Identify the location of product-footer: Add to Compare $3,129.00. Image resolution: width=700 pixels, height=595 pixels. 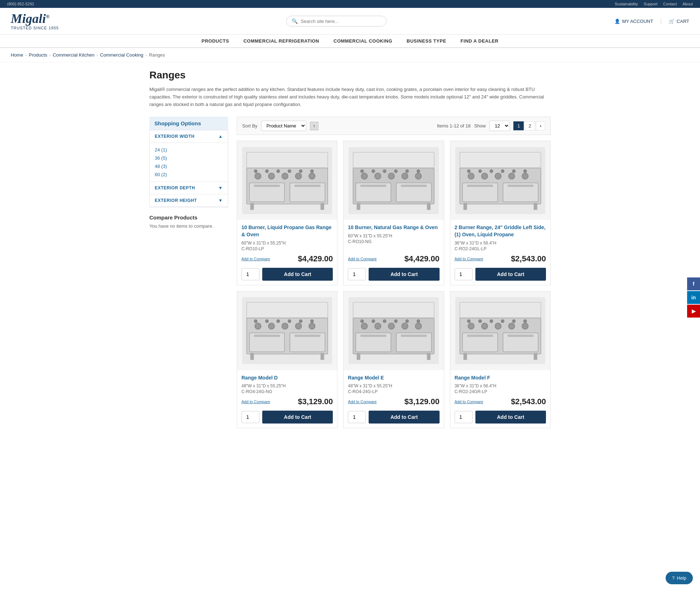
(287, 402).